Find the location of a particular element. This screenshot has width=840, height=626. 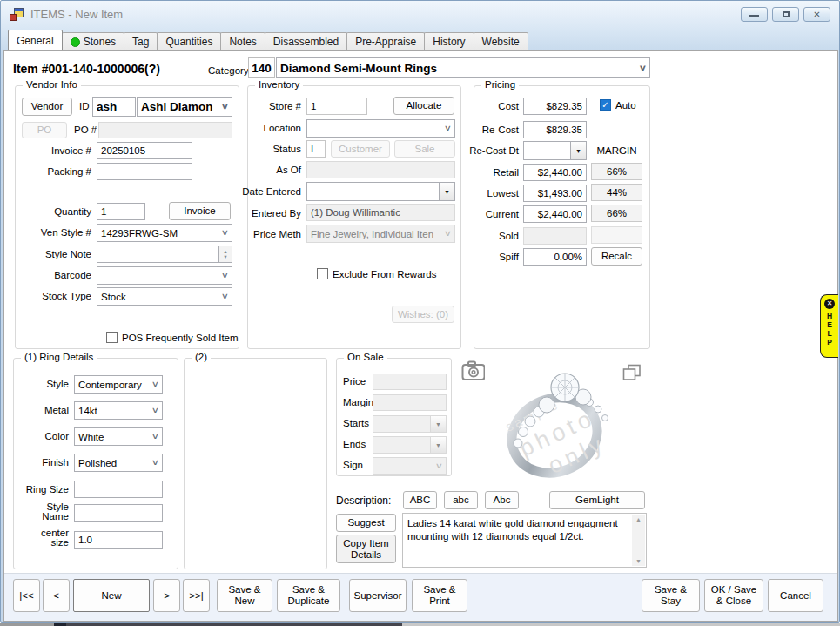

spiff-field: 0.00% is located at coordinates (555, 257).